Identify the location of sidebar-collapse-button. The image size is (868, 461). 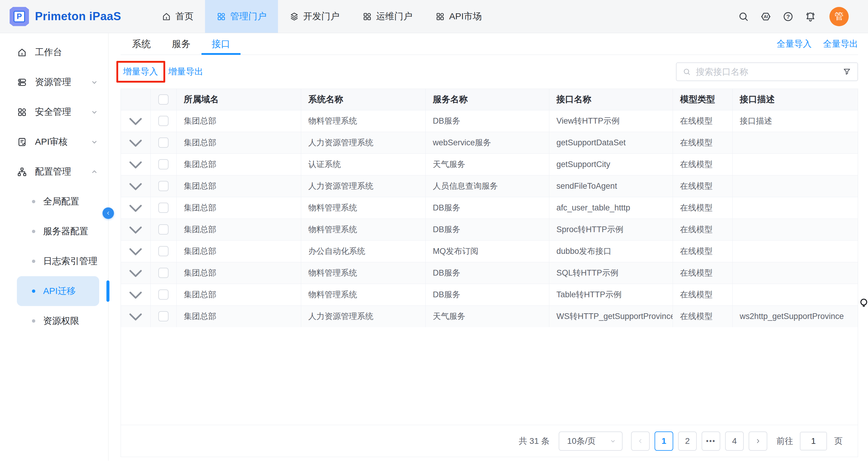
(108, 213).